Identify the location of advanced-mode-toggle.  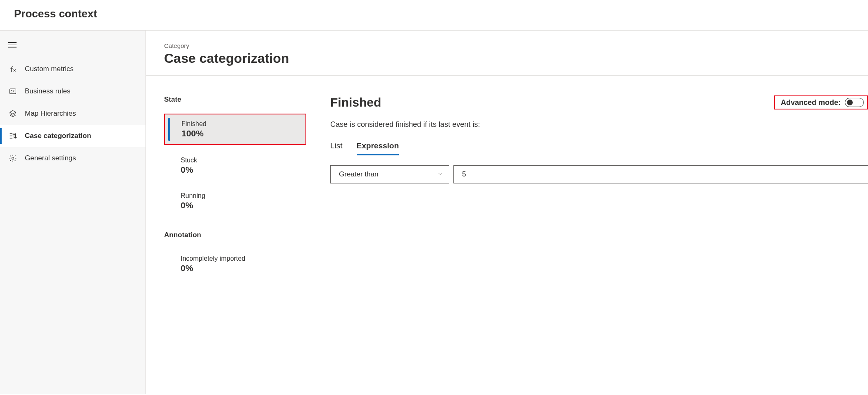
(854, 102).